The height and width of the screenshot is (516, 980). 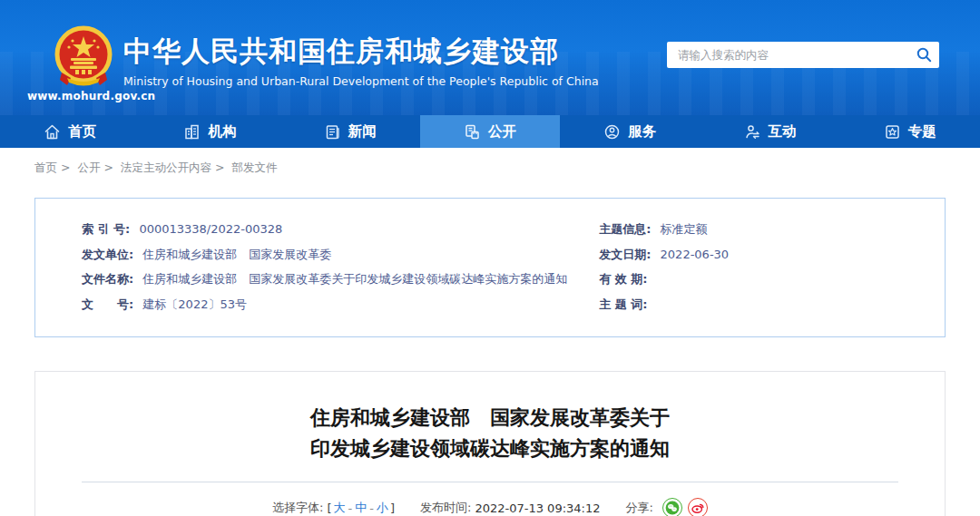 I want to click on news-icon, so click(x=332, y=132).